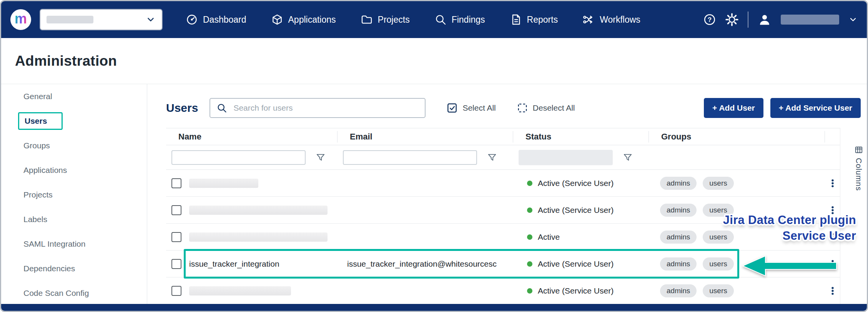 This screenshot has height=312, width=868. I want to click on nav-item-workflows: Workflows, so click(611, 20).